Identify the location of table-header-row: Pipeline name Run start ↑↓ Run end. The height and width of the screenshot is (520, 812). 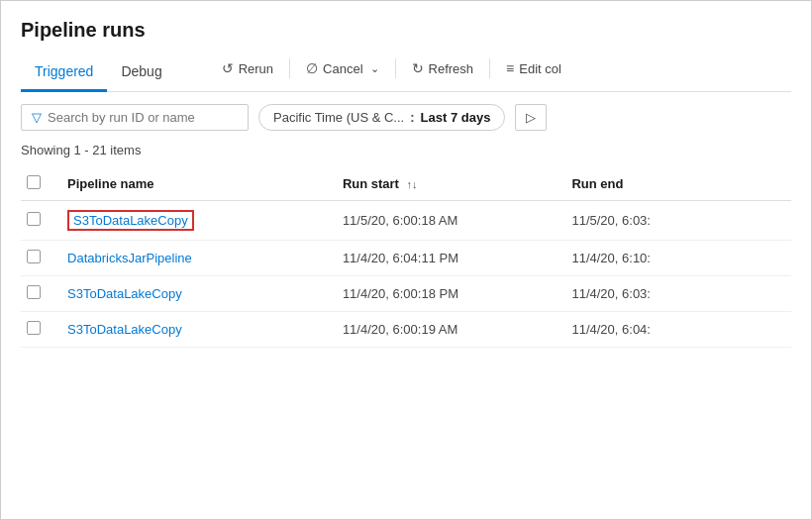
(406, 184).